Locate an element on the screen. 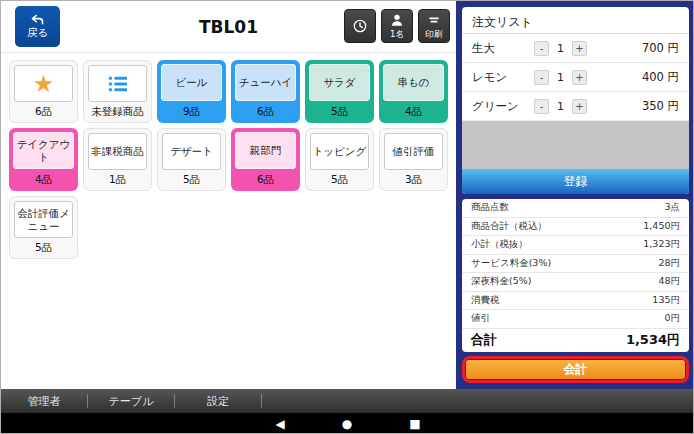 This screenshot has width=694, height=434. category-button-tax-free: 非課税商品 1品 is located at coordinates (118, 160).